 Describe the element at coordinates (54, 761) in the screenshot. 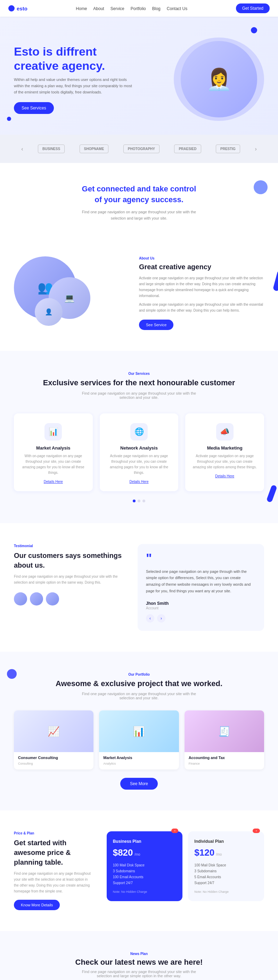

I see `portfolio-info-1: Consumer Consulting Consulting` at that location.